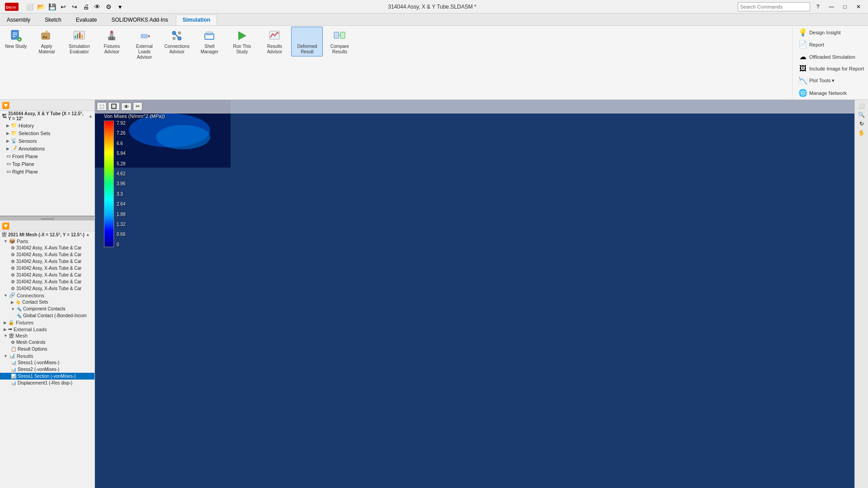 This screenshot has height=488, width=868. What do you see at coordinates (862, 106) in the screenshot?
I see `zoom-fit-btn: ⬜` at bounding box center [862, 106].